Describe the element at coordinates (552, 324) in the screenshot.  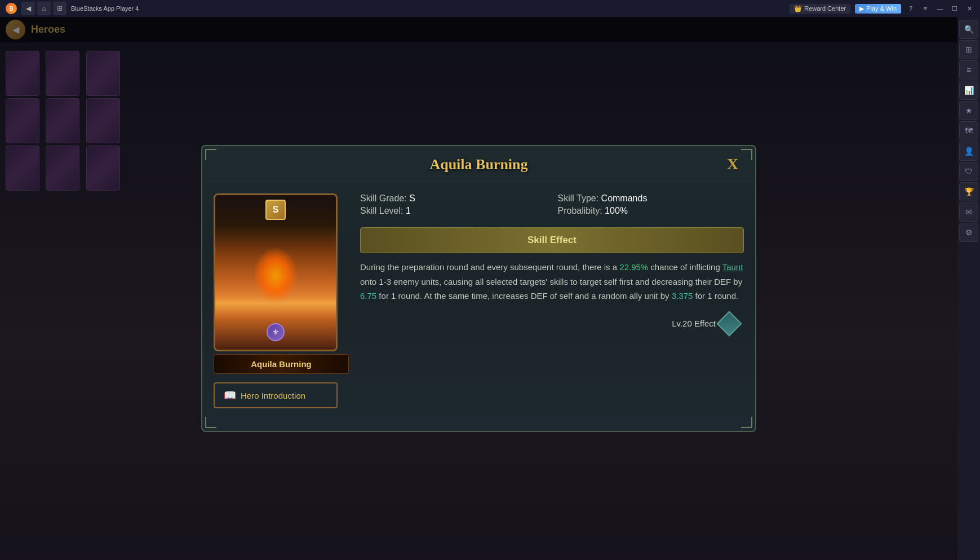
I see `lv20-effect-section: Lv.20 Effect` at that location.